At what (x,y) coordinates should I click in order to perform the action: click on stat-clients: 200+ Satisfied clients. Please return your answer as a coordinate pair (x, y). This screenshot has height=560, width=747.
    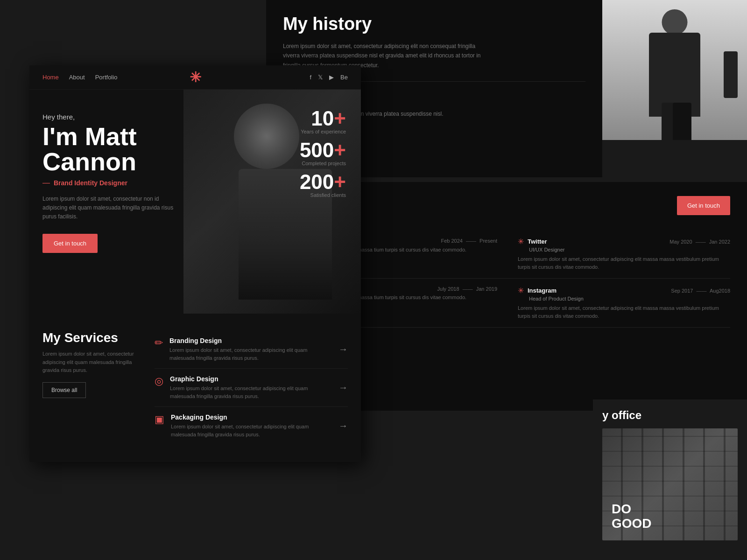
    Looking at the image, I should click on (323, 185).